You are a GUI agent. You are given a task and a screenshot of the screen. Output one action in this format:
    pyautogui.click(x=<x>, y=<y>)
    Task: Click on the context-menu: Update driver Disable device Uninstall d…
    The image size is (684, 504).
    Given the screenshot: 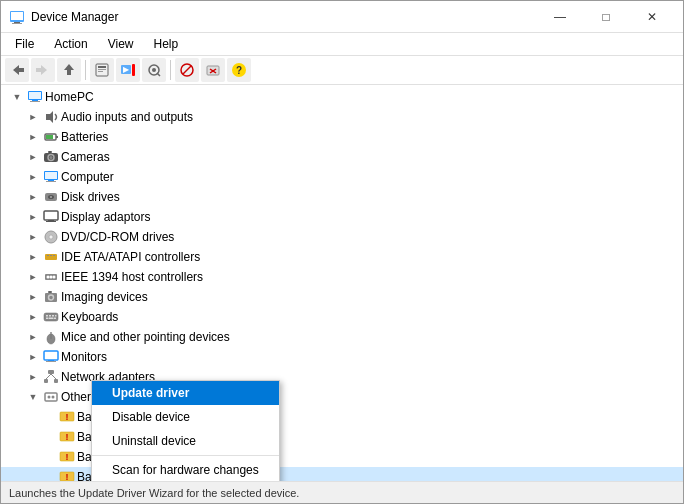 What is the action you would take?
    pyautogui.click(x=186, y=430)
    